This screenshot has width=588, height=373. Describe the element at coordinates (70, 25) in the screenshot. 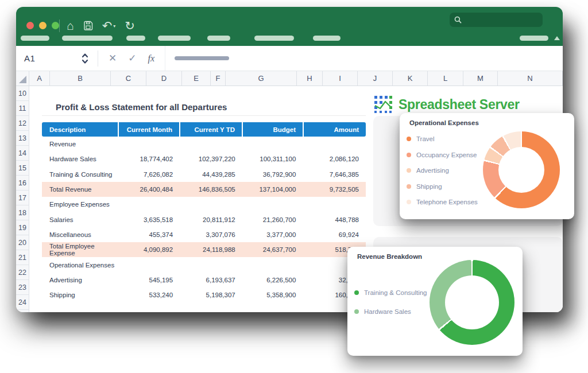

I see `home-icon: ⌂` at that location.